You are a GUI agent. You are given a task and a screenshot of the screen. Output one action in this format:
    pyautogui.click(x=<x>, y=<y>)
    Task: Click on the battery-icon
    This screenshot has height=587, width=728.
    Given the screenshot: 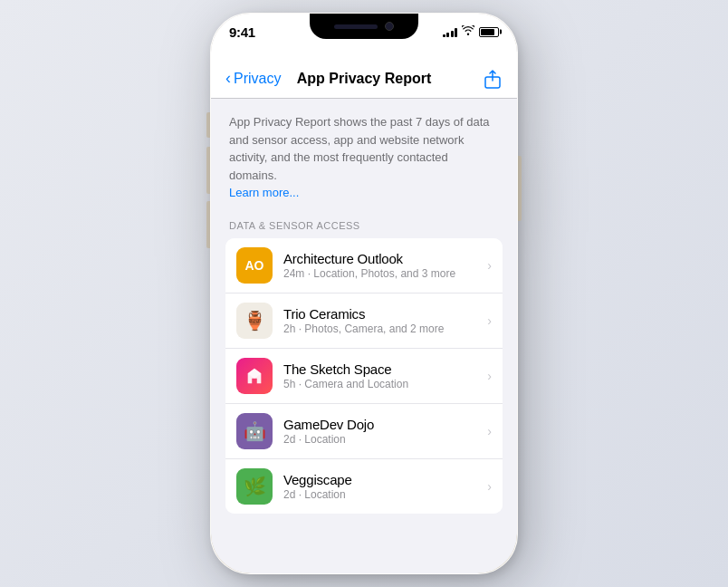 What is the action you would take?
    pyautogui.click(x=489, y=33)
    